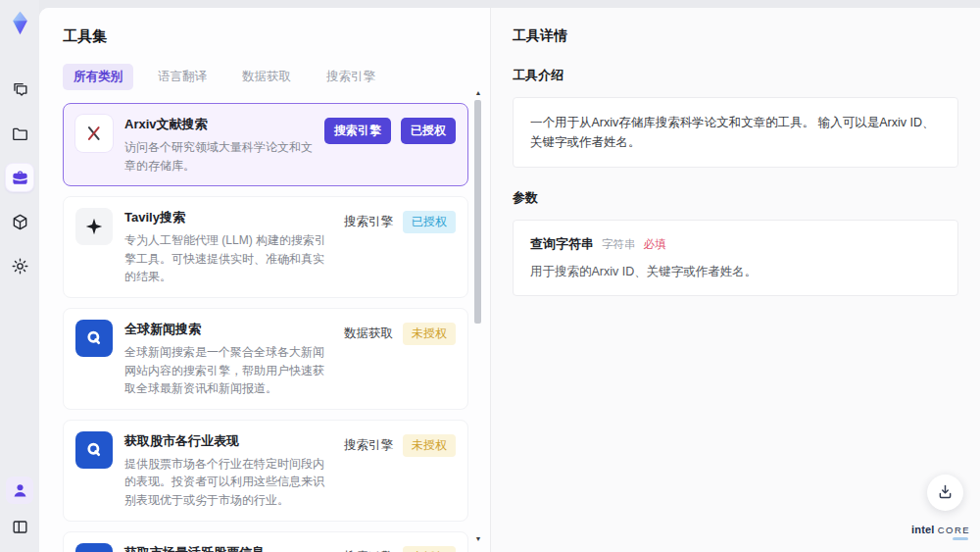 The width and height of the screenshot is (980, 552). What do you see at coordinates (266, 247) in the screenshot?
I see `tool-card: Tavily搜索 专为人工智能代理 (LLM) 构建的搜索引擎工具。可快速提供实…` at bounding box center [266, 247].